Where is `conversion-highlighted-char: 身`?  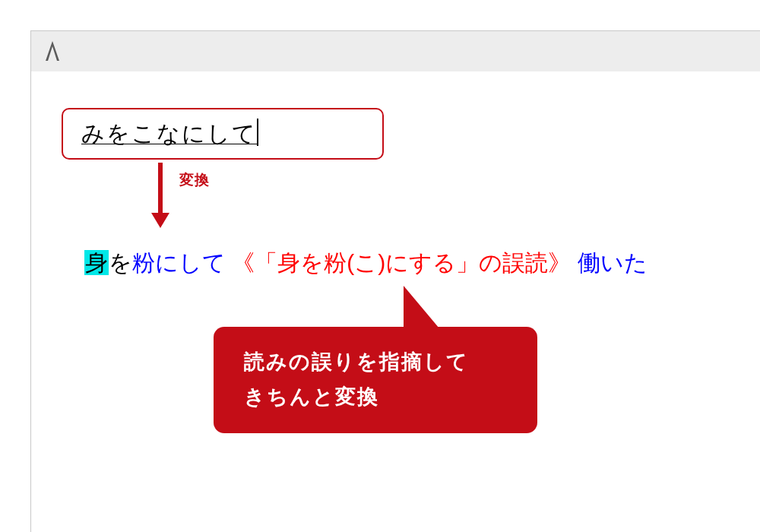 conversion-highlighted-char: 身 is located at coordinates (97, 263).